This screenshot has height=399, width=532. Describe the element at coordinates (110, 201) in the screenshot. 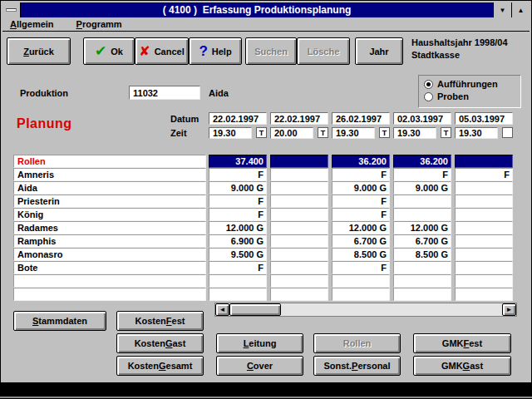

I see `grid-row-label: Priesterin` at that location.